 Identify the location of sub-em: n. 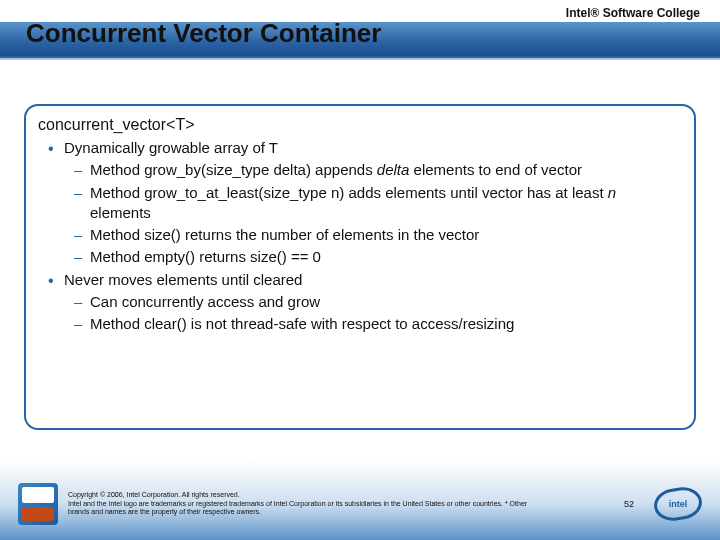
(612, 192).